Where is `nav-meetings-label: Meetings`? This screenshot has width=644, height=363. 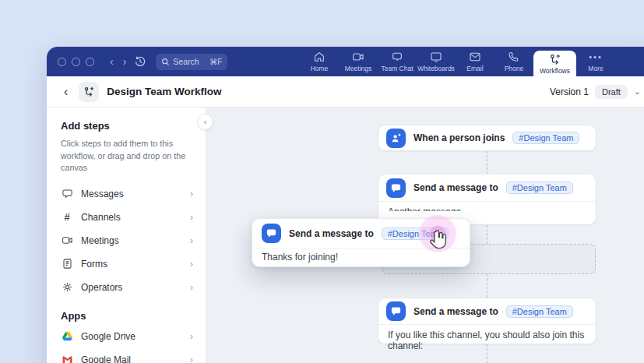
nav-meetings-label: Meetings is located at coordinates (358, 69).